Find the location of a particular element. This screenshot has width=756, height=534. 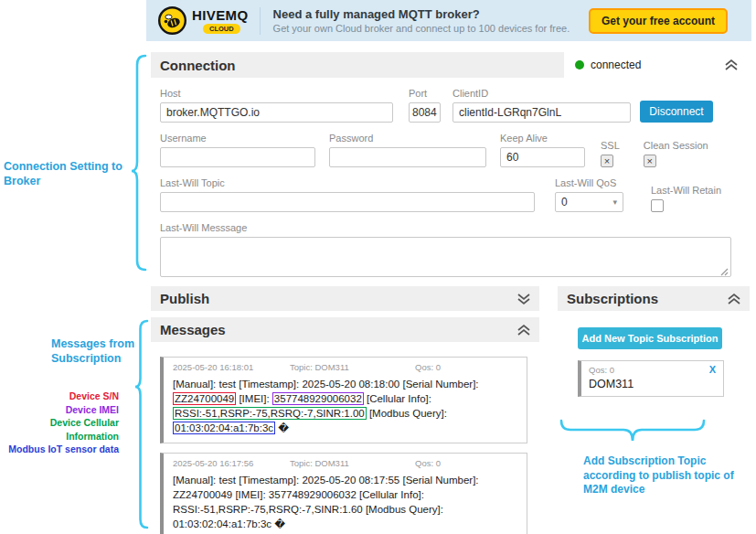

publish-title: Publish is located at coordinates (180, 298).